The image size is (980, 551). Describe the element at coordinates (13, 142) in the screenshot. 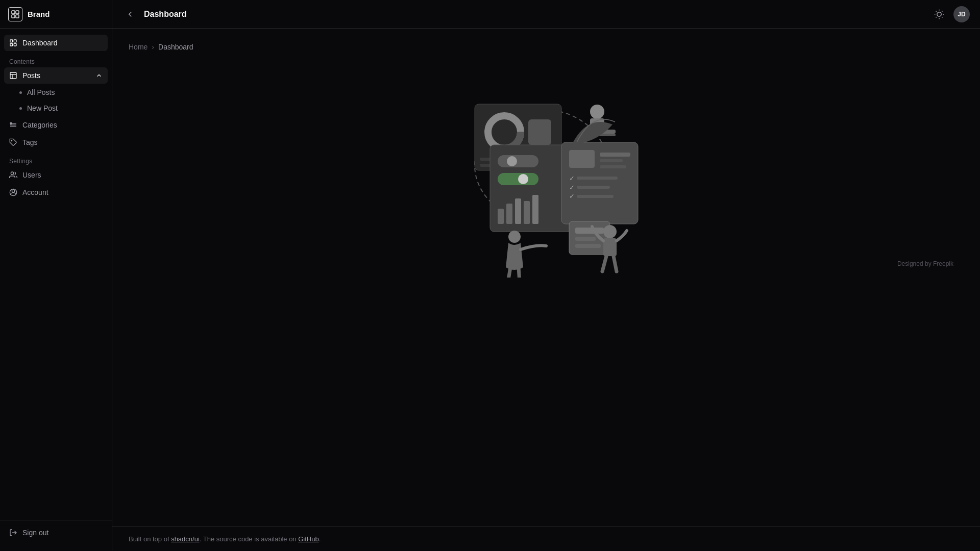

I see `tags-icon` at that location.